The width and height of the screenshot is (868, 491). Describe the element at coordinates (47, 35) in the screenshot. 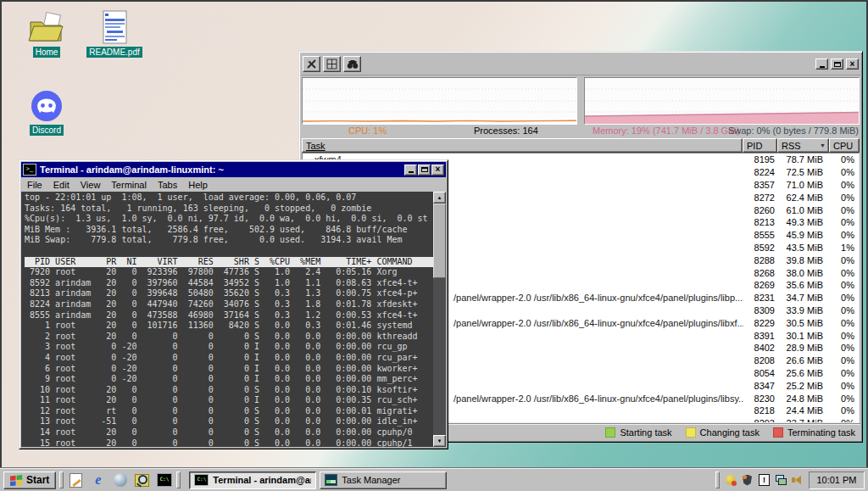

I see `desktop-icon-home: Home` at that location.